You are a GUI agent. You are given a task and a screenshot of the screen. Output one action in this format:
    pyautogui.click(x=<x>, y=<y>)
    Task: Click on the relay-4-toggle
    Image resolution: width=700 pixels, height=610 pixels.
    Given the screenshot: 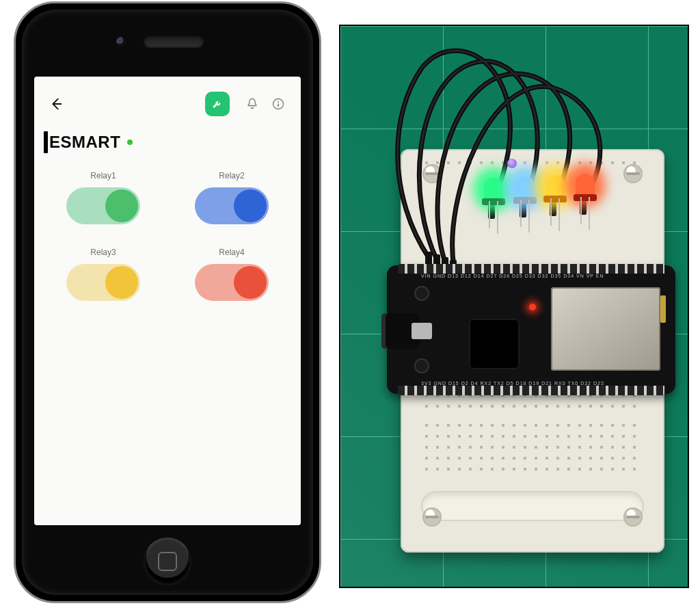 What is the action you would take?
    pyautogui.click(x=232, y=282)
    